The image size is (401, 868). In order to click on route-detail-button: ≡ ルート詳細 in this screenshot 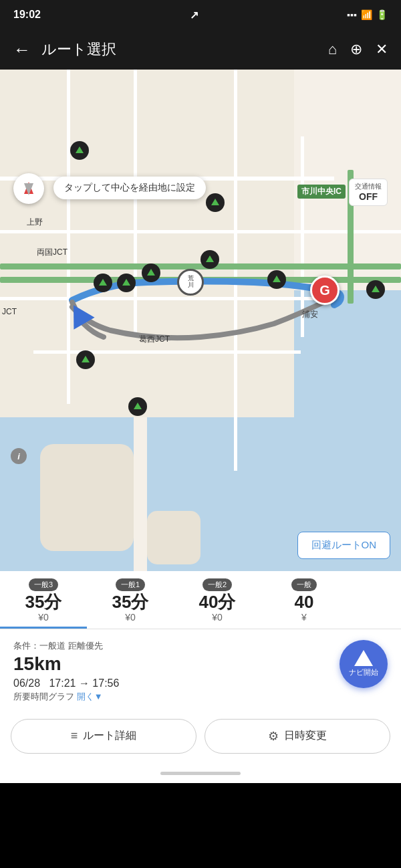, I will do `click(104, 736)`.